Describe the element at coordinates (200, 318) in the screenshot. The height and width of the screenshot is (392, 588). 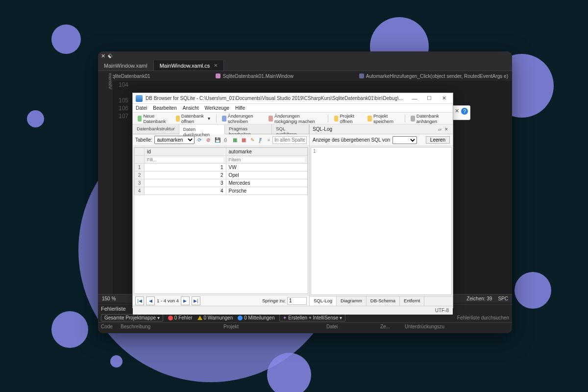
I see `warning-icon` at that location.